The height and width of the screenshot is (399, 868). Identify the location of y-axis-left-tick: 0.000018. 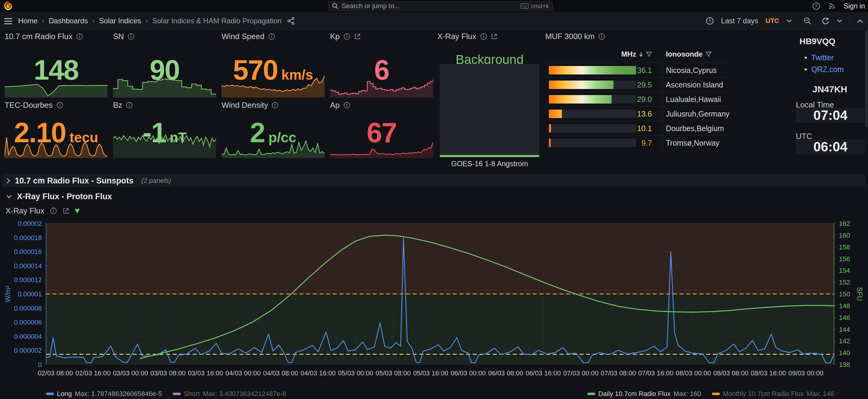
(28, 238).